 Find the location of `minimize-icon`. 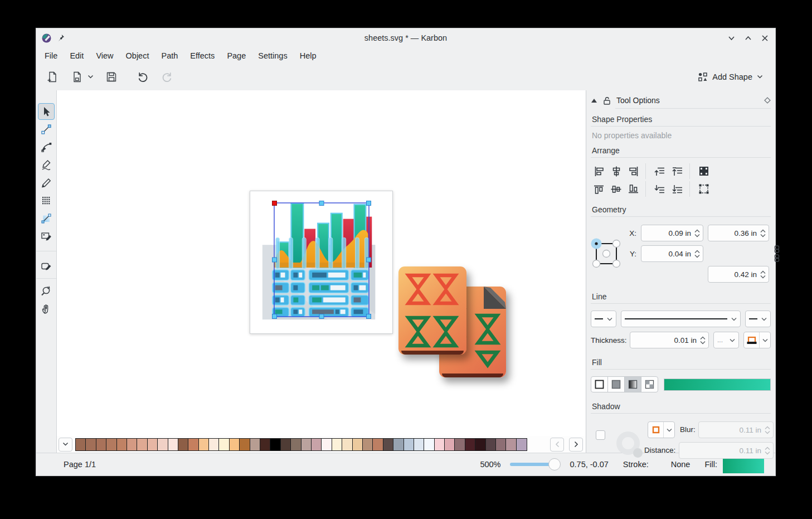

minimize-icon is located at coordinates (731, 38).